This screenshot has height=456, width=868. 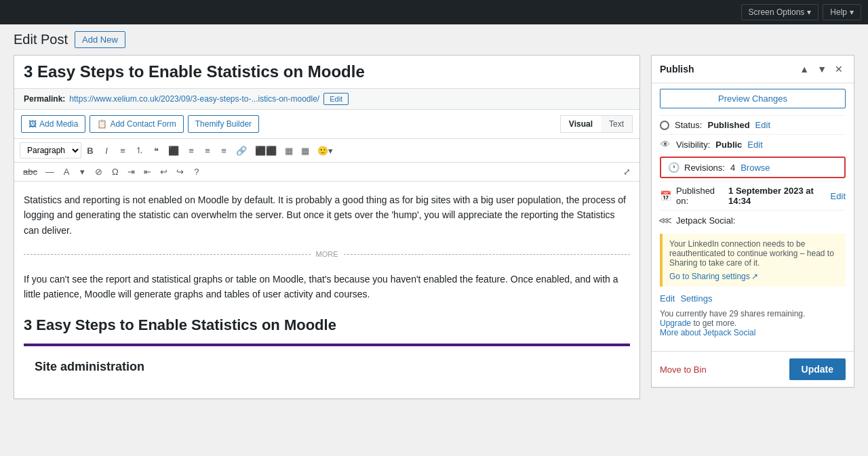 What do you see at coordinates (305, 150) in the screenshot?
I see `table2-button: ▦` at bounding box center [305, 150].